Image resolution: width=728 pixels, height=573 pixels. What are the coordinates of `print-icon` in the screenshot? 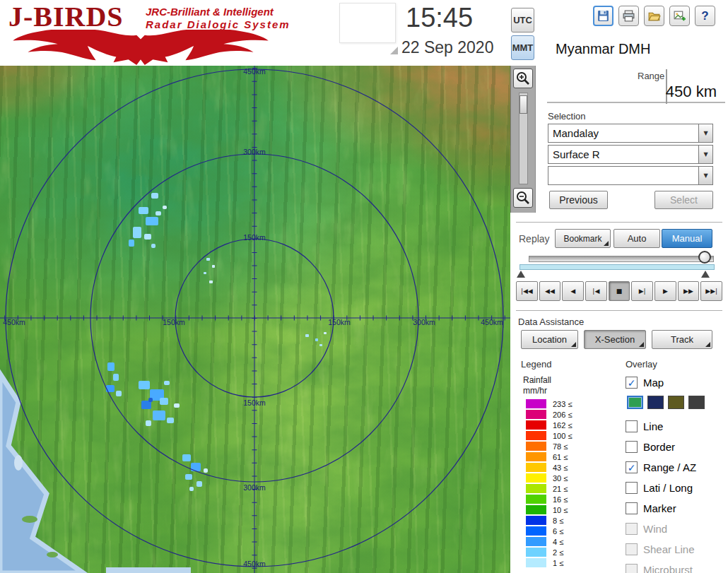 It's located at (629, 16).